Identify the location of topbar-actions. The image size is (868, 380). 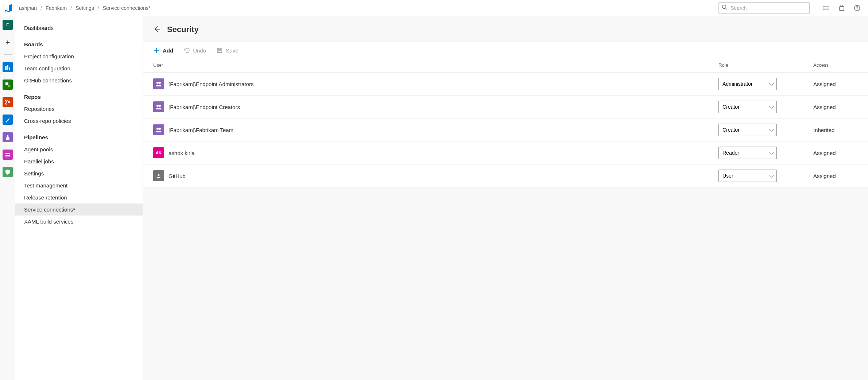
(842, 8).